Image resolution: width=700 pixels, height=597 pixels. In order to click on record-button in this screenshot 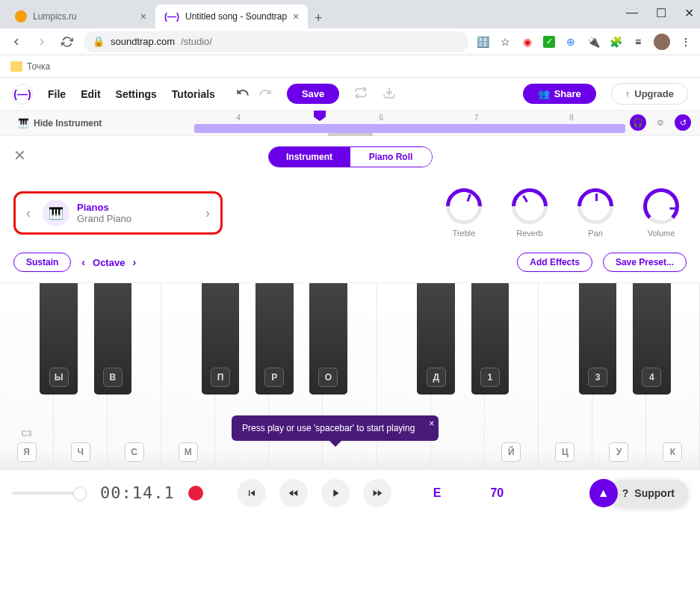, I will do `click(196, 493)`.